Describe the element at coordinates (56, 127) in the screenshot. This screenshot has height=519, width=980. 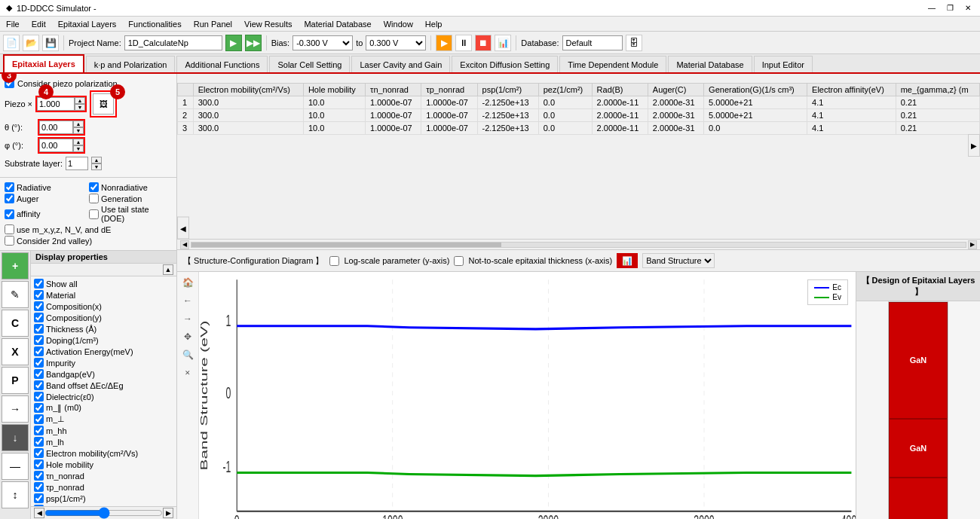
I see `theta-input` at that location.